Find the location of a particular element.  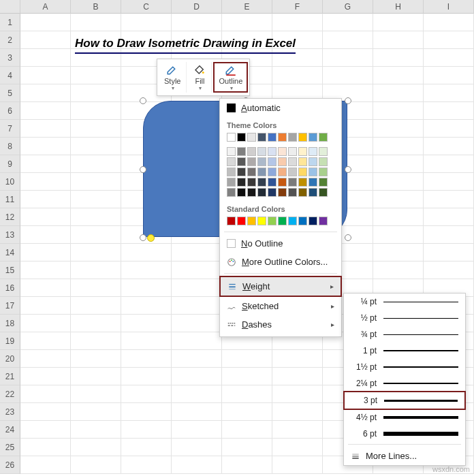

row-header: 16 is located at coordinates (10, 288).